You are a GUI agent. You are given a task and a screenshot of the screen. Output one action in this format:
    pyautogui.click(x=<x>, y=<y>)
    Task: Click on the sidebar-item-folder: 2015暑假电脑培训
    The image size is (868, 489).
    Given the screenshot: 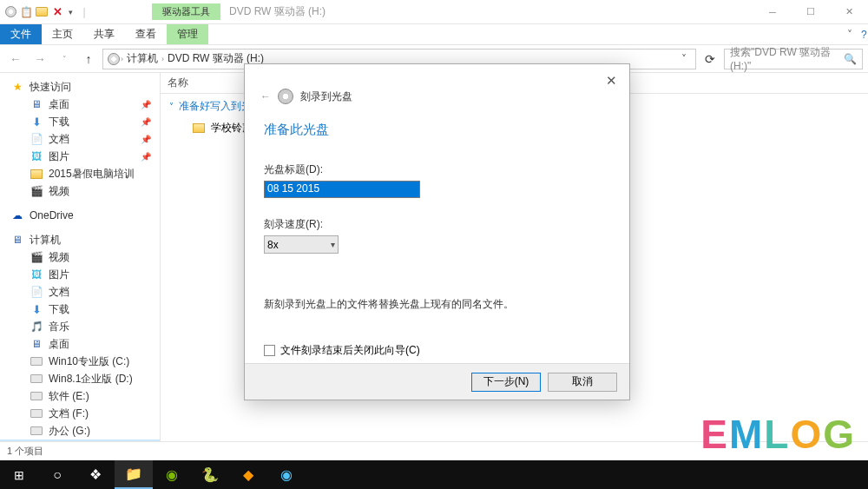 What is the action you would take?
    pyautogui.click(x=80, y=174)
    